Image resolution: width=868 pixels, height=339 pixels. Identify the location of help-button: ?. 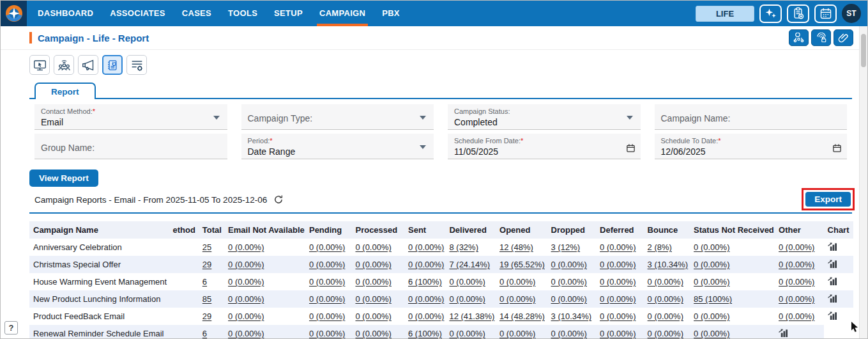
(11, 327).